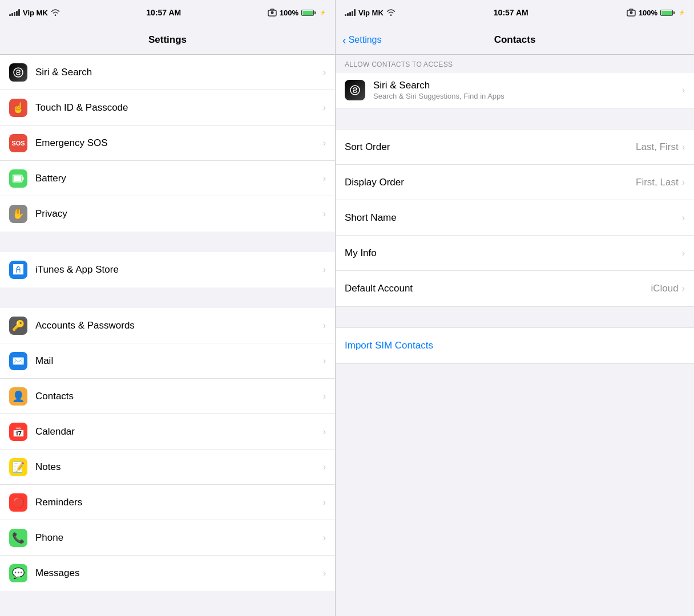 Image resolution: width=694 pixels, height=616 pixels. What do you see at coordinates (511, 218) in the screenshot?
I see `short-name-label: Short Name` at bounding box center [511, 218].